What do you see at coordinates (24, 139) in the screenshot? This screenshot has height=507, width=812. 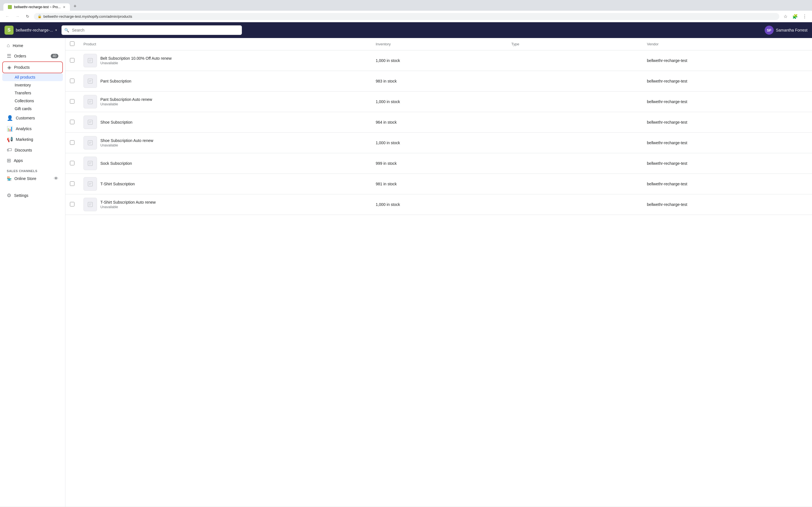 I see `sidebar-label-marketing: Marketing` at bounding box center [24, 139].